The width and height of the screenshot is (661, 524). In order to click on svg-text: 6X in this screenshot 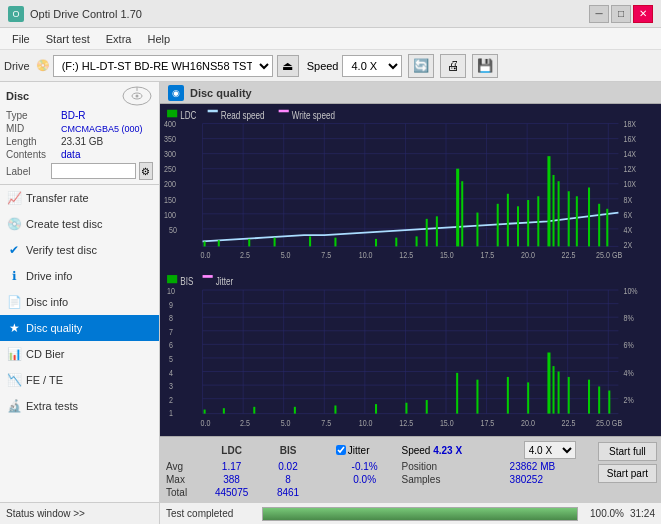, I will do `click(628, 215)`.